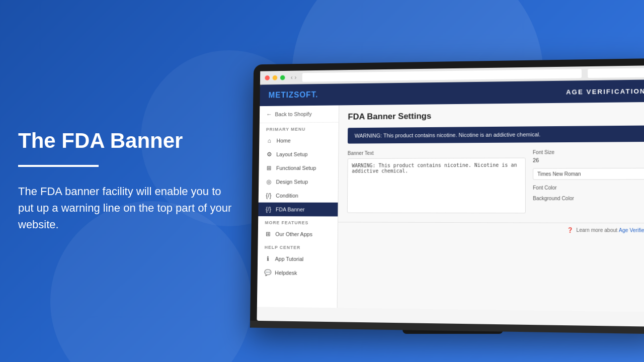  What do you see at coordinates (294, 77) in the screenshot?
I see `browser-nav: ‹ ›` at bounding box center [294, 77].